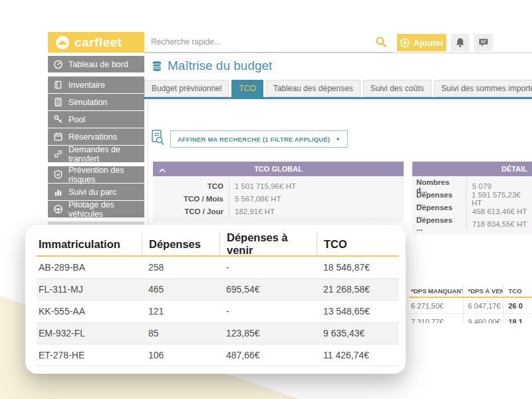 The height and width of the screenshot is (399, 532). I want to click on notifications-button, so click(460, 43).